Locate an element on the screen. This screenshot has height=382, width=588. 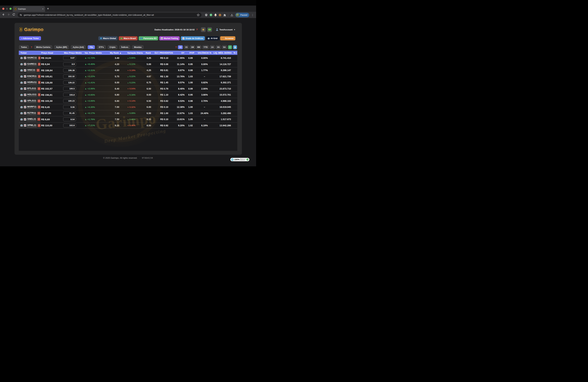
col-vacancia: VACÂNCIA % is located at coordinates (205, 53).